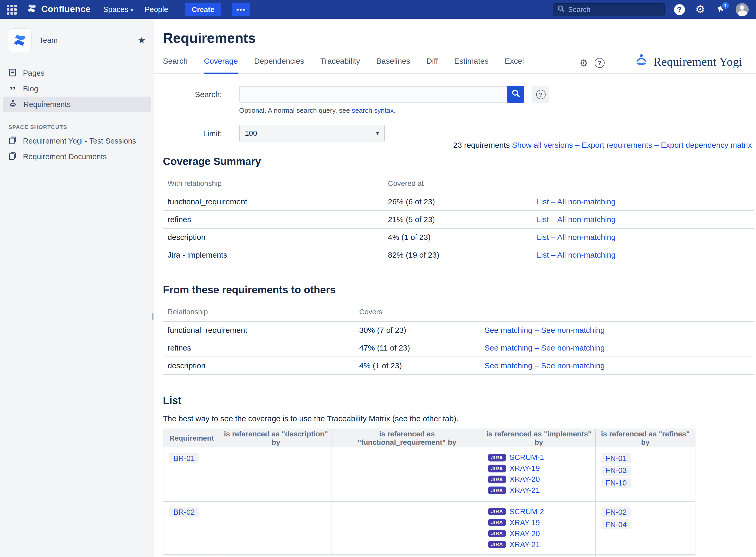  What do you see at coordinates (616, 483) in the screenshot?
I see `requirement-chip: FN-10` at bounding box center [616, 483].